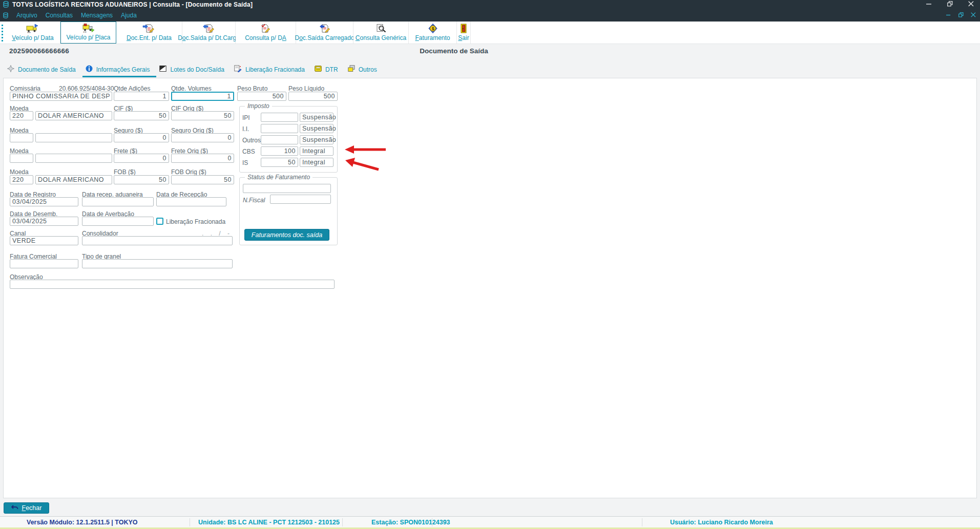  Describe the element at coordinates (280, 140) in the screenshot. I see `outros-value-input` at that location.